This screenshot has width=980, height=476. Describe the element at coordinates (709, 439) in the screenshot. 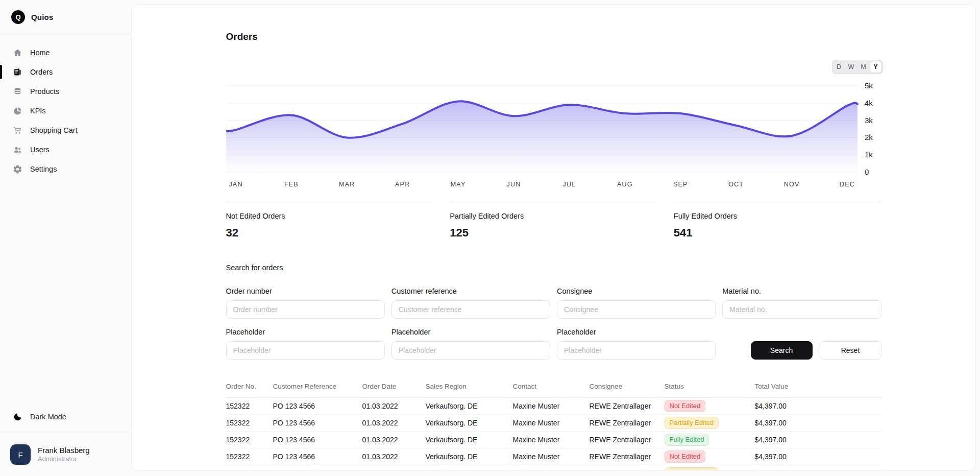

I see `cell-status: Fully Edited` at that location.